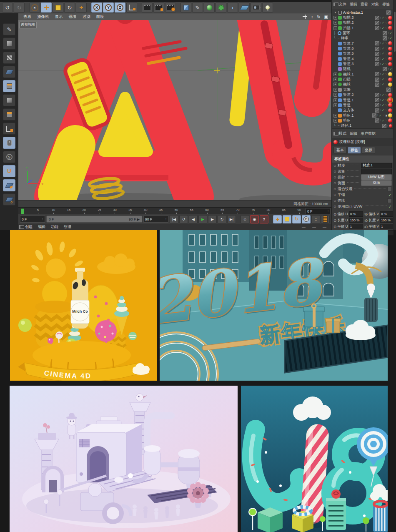  Describe the element at coordinates (35, 8) in the screenshot. I see `live-selection-button: ➤` at that location.